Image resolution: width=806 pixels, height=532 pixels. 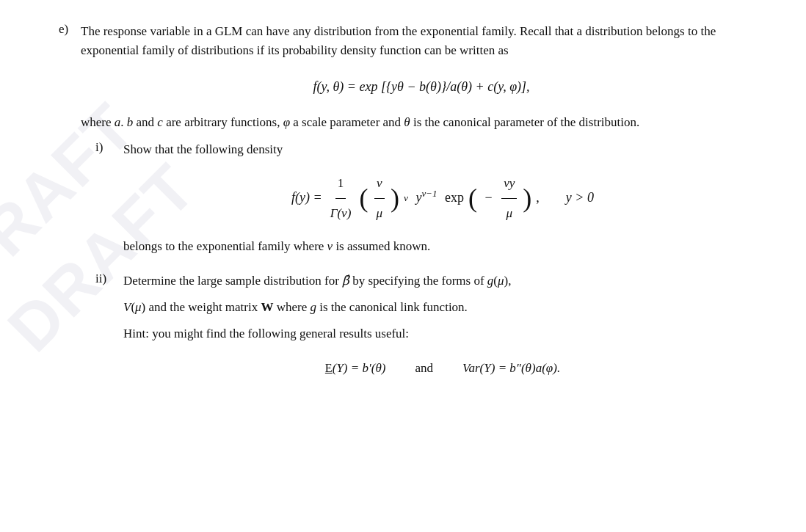 What do you see at coordinates (473, 198) in the screenshot?
I see `fy-big-paren-3: (` at bounding box center [473, 198].